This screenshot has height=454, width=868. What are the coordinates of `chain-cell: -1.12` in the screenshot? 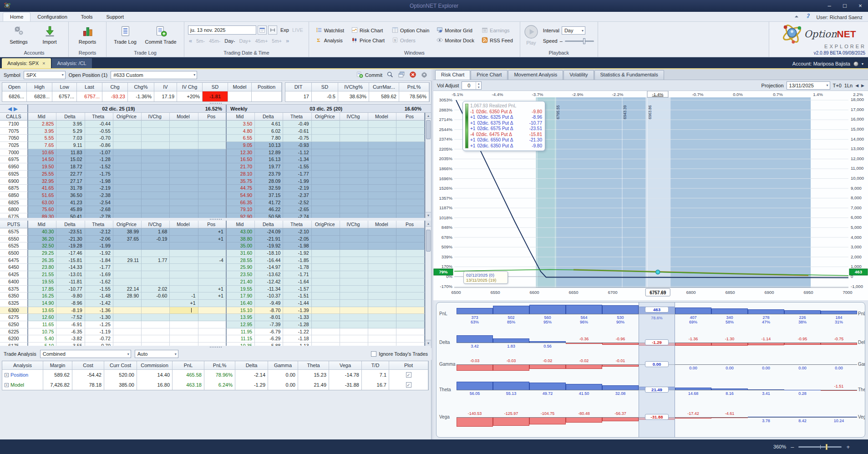 It's located at (297, 153).